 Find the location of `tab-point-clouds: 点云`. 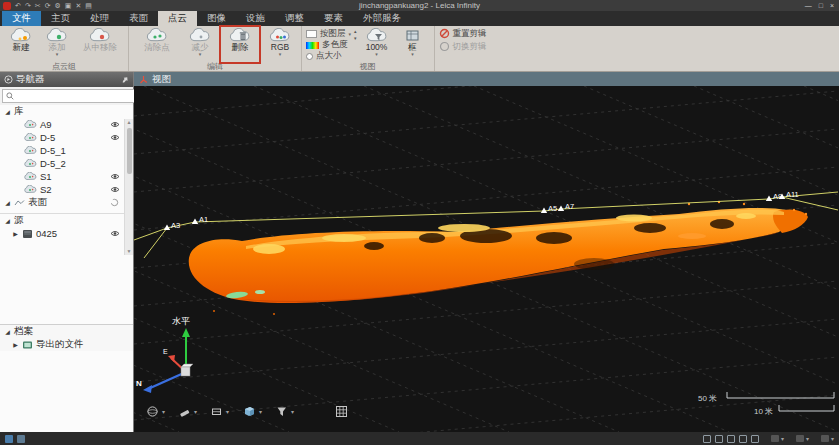

tab-point-clouds: 点云 is located at coordinates (178, 18).